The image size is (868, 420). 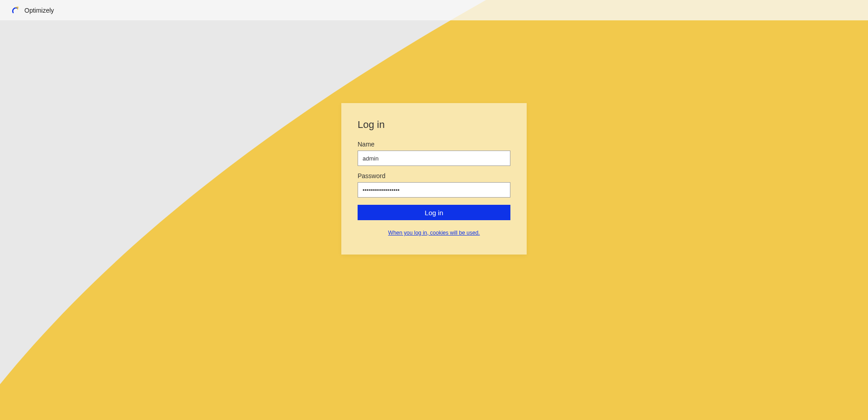 I want to click on name-label: Name, so click(x=434, y=144).